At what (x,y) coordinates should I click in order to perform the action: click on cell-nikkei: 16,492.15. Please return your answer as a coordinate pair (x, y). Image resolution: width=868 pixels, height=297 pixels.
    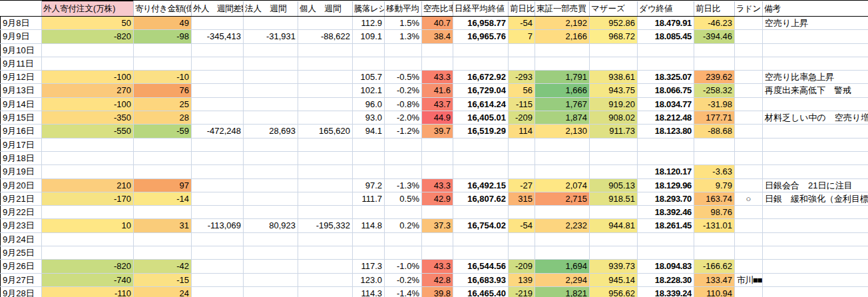
    Looking at the image, I should click on (481, 185).